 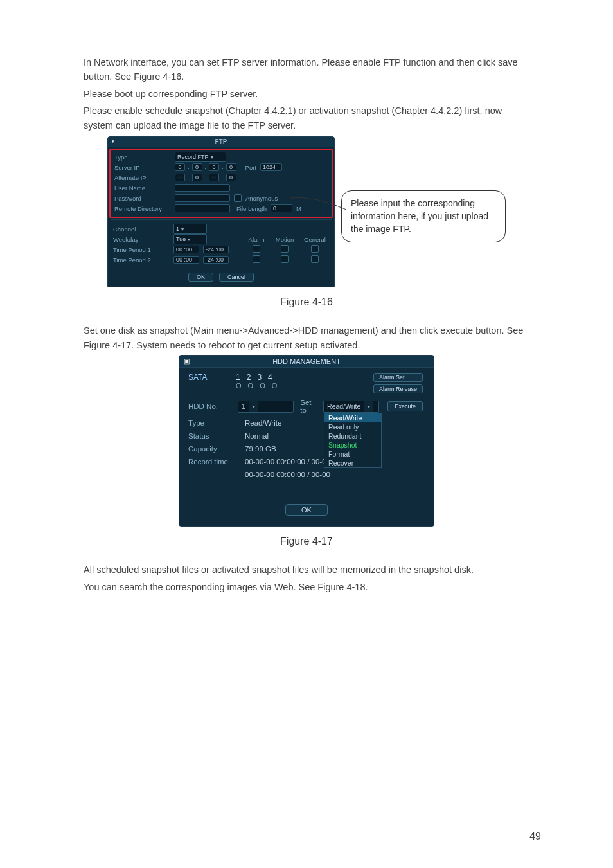 I want to click on ftp-dialog-title: ✦ FTP, so click(x=221, y=142).